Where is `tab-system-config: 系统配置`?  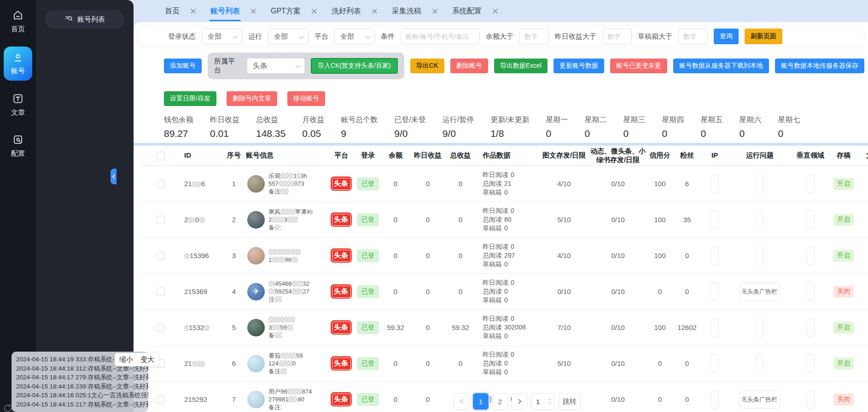 tab-system-config: 系统配置 is located at coordinates (475, 11).